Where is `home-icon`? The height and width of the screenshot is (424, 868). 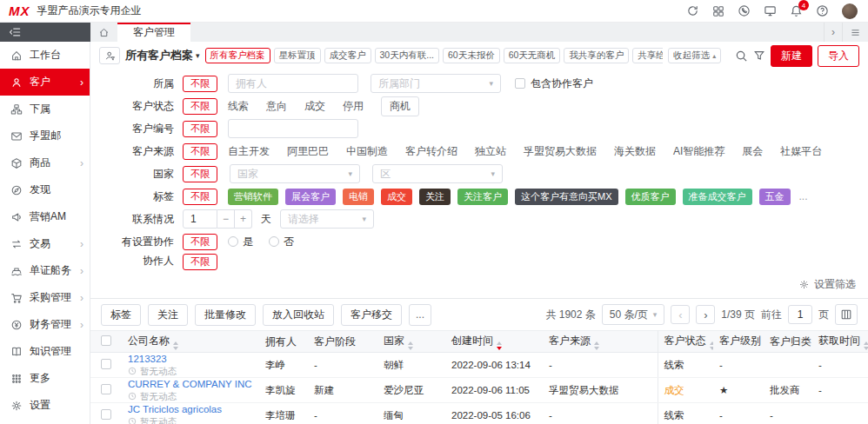
home-icon is located at coordinates (104, 32).